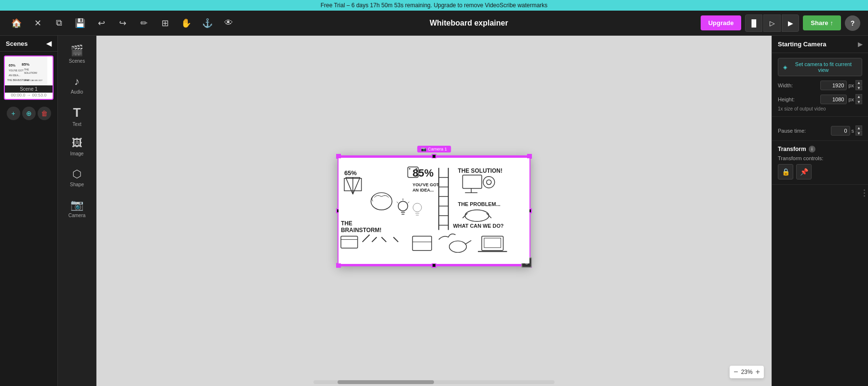 The height and width of the screenshot is (386, 868). What do you see at coordinates (16, 23) in the screenshot?
I see `home-button: 🏠` at bounding box center [16, 23].